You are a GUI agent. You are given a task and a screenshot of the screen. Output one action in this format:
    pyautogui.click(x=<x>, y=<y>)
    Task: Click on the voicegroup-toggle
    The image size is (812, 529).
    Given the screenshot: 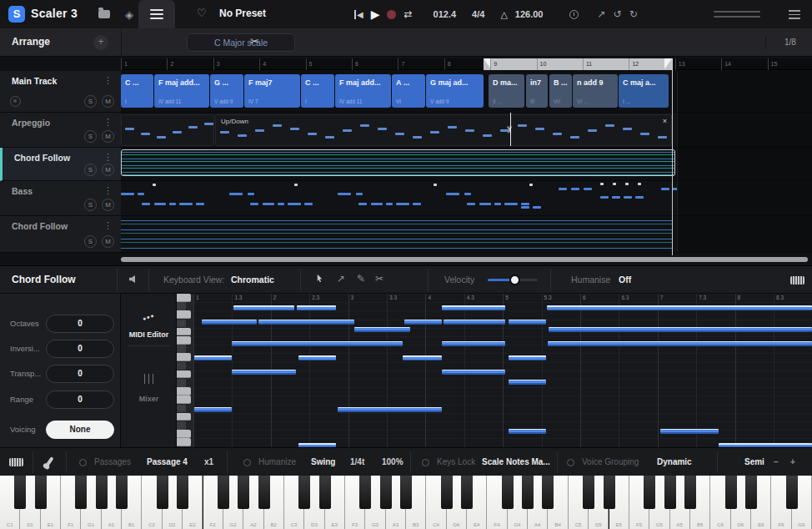 What is the action you would take?
    pyautogui.click(x=570, y=462)
    